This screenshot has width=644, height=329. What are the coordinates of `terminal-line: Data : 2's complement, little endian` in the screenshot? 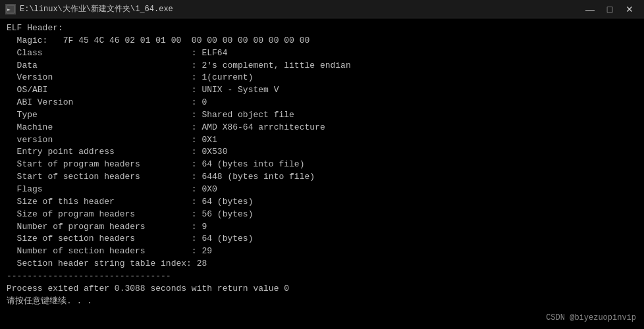 It's located at (322, 66).